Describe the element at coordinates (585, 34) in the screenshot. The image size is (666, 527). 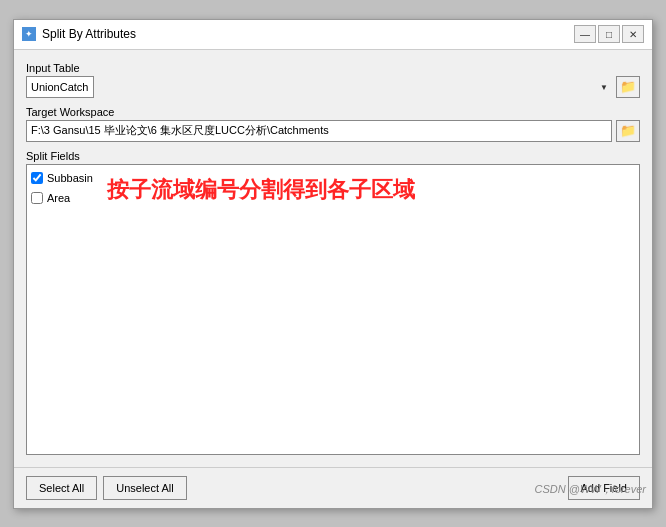
I see `minimize-button: —` at that location.